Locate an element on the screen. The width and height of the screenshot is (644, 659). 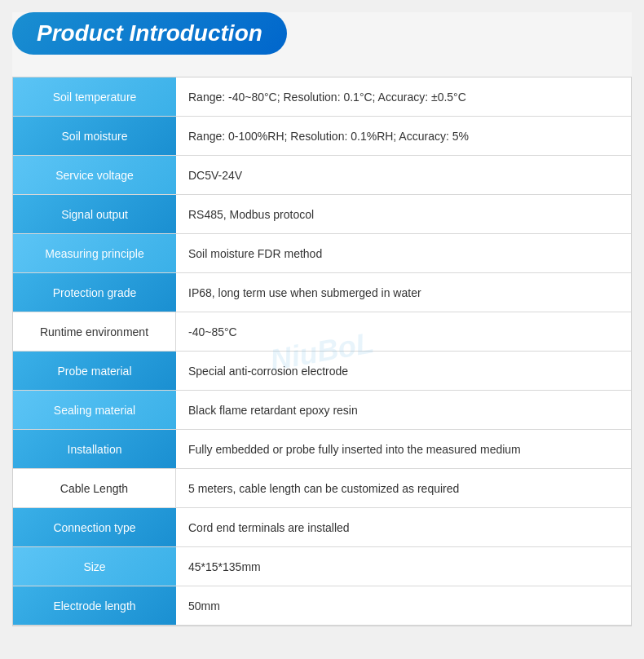
spec-label-sealing-material: Sealing material is located at coordinates (95, 409).